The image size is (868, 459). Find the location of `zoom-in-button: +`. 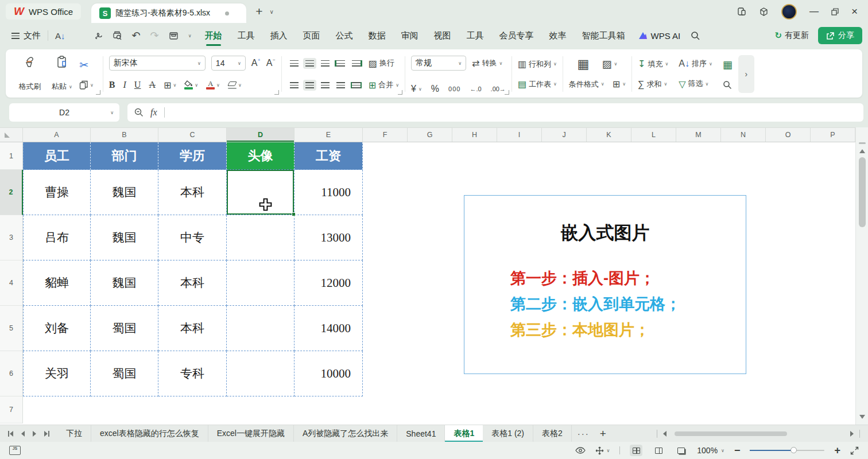

zoom-in-button: + is located at coordinates (837, 451).